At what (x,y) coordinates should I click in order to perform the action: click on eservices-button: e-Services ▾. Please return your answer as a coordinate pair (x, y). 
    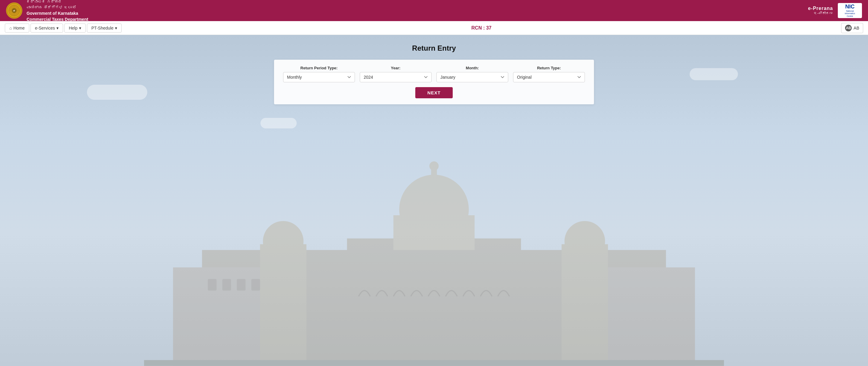
    Looking at the image, I should click on (46, 28).